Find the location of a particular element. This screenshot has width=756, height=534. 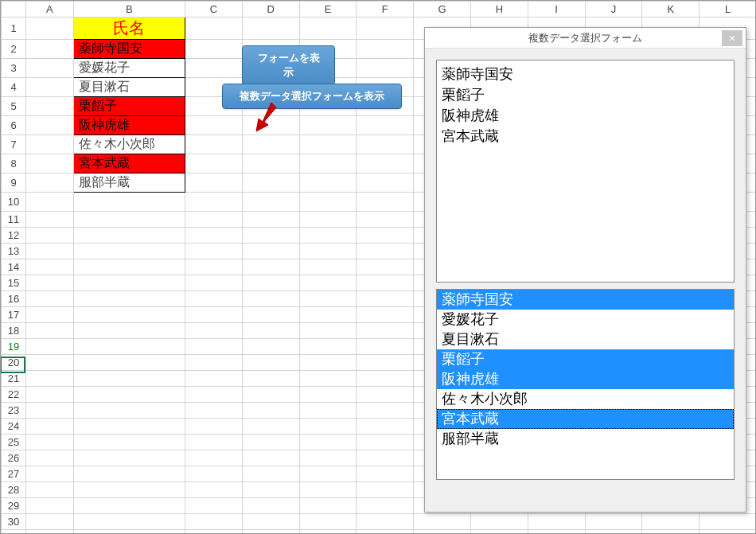

name-table-cell: 愛媛花子 is located at coordinates (129, 68).